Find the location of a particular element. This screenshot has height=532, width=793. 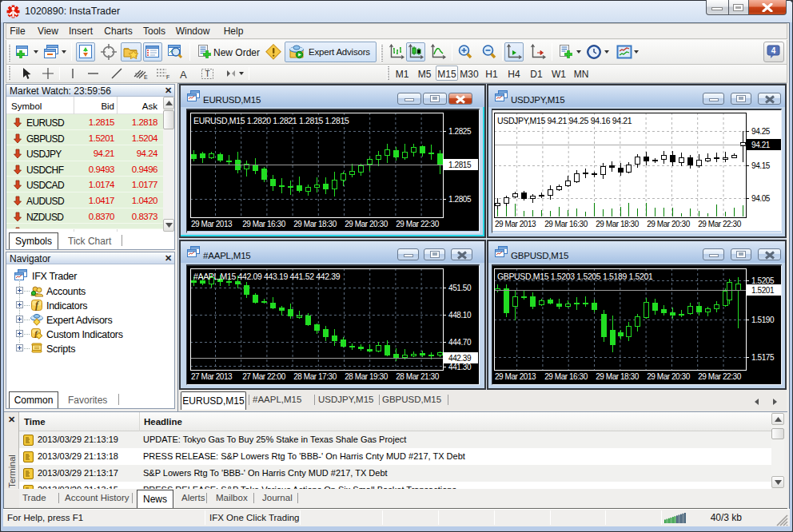

svg-text: 28 Mar 21:30 is located at coordinates (417, 377).